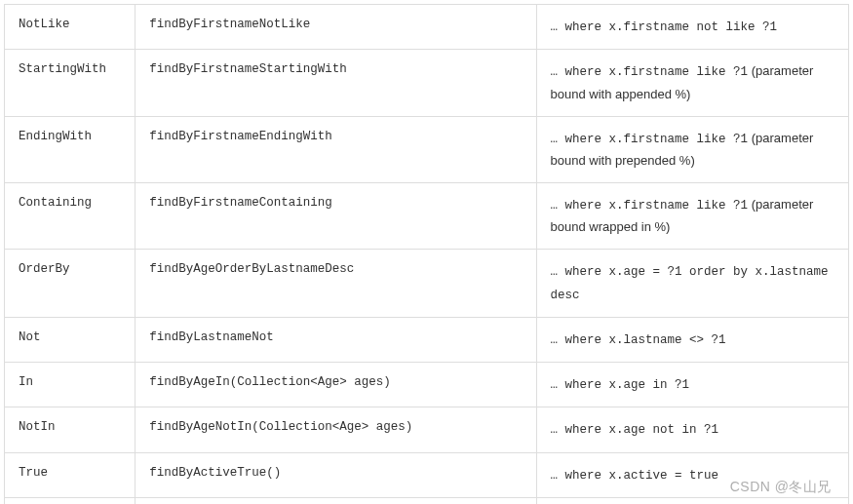 Image resolution: width=853 pixels, height=504 pixels. What do you see at coordinates (33, 473) in the screenshot?
I see `keyword-code: True` at bounding box center [33, 473].